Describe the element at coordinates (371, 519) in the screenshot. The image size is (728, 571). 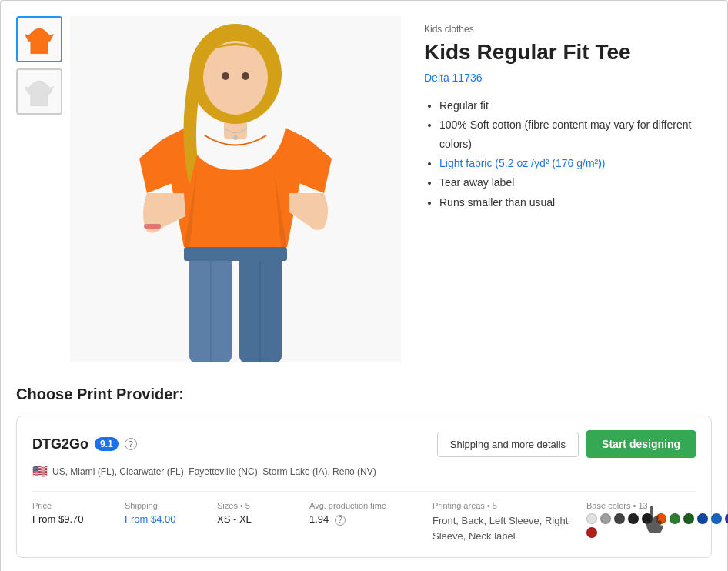
I see `production-value: 1.94 ?` at that location.